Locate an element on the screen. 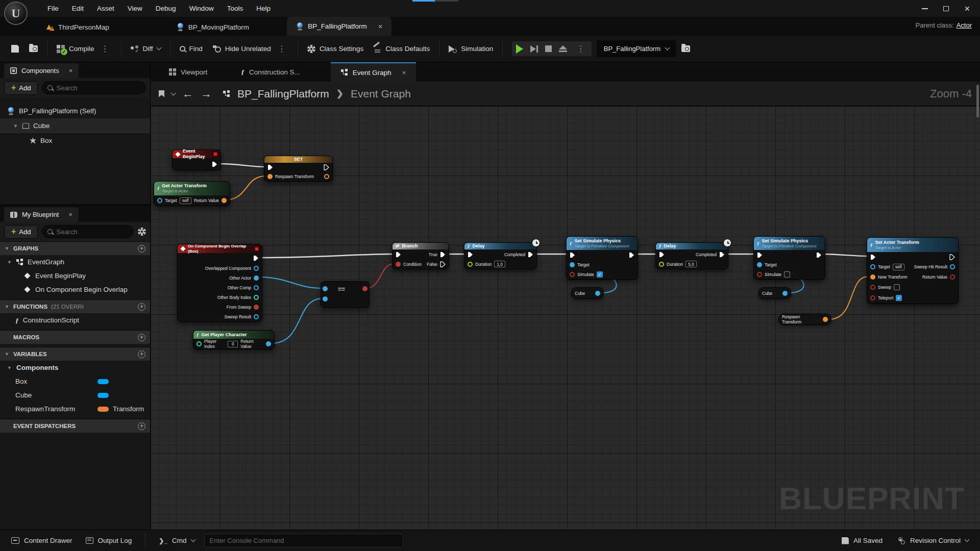 This screenshot has width=980, height=551. sweep-pin is located at coordinates (873, 287).